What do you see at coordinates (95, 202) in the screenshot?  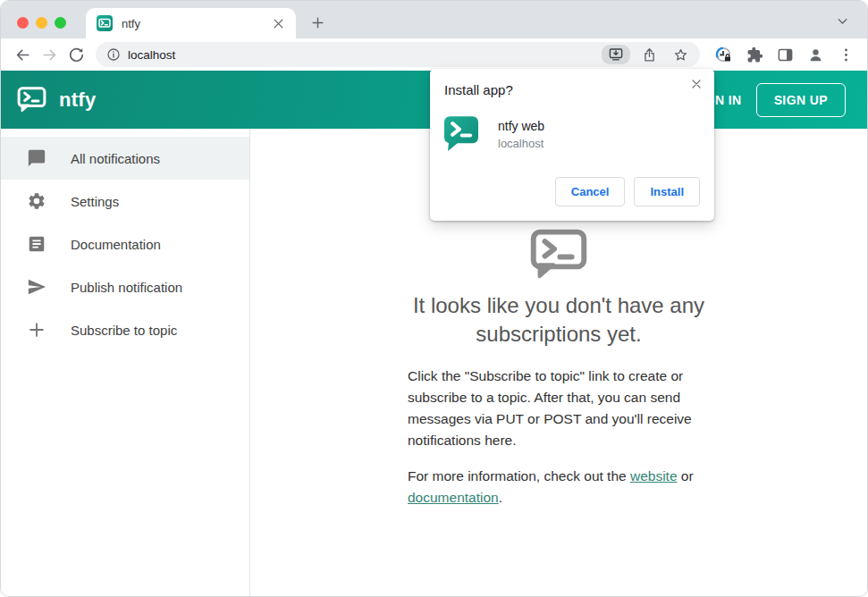 I see `sidebar-item-label: Settings` at bounding box center [95, 202].